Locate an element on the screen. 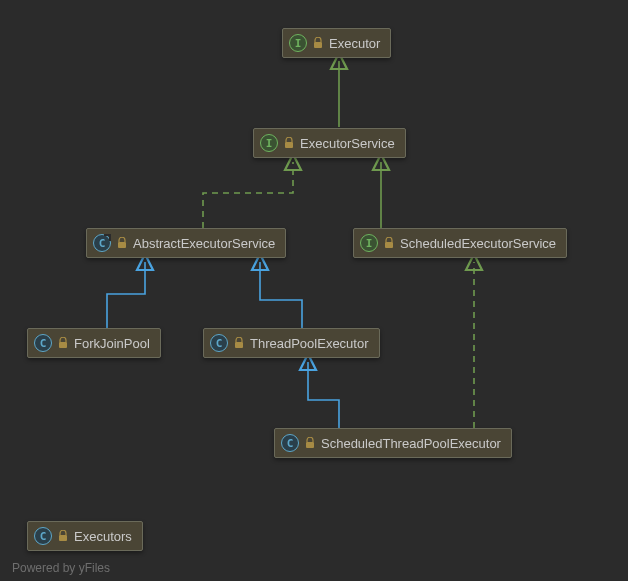 The width and height of the screenshot is (628, 581). node-fork-join-pool: C ForkJoinPool is located at coordinates (94, 343).